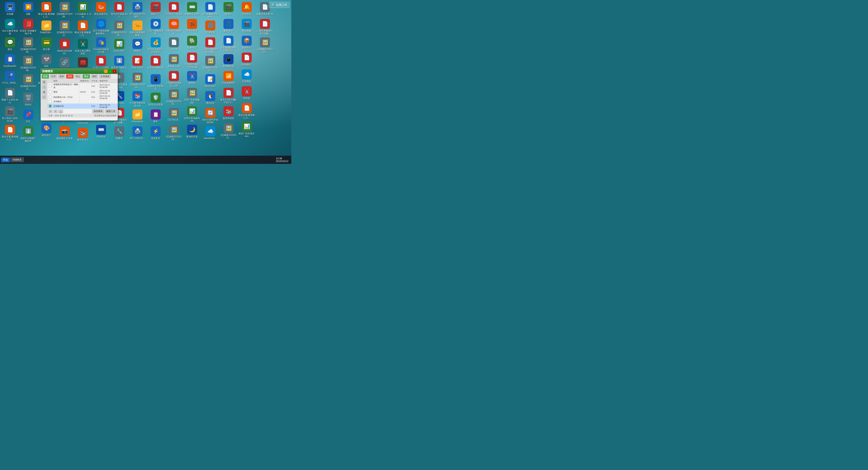 Image resolution: width=868 pixels, height=470 pixels. What do you see at coordinates (279, 5) in the screenshot?
I see `top-right-upload-button: 🔍 拉搜上传` at bounding box center [279, 5].